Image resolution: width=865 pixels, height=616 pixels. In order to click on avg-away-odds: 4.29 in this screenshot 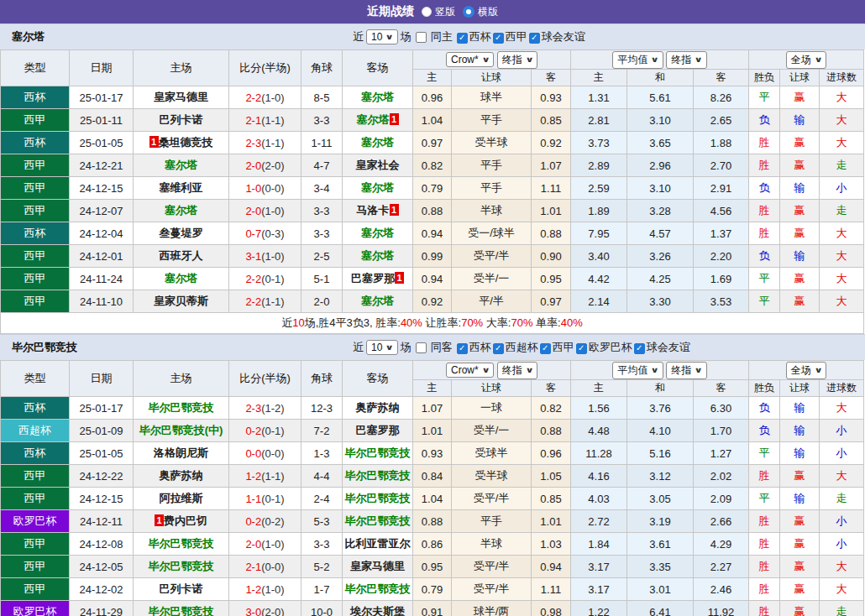, I will do `click(721, 544)`.